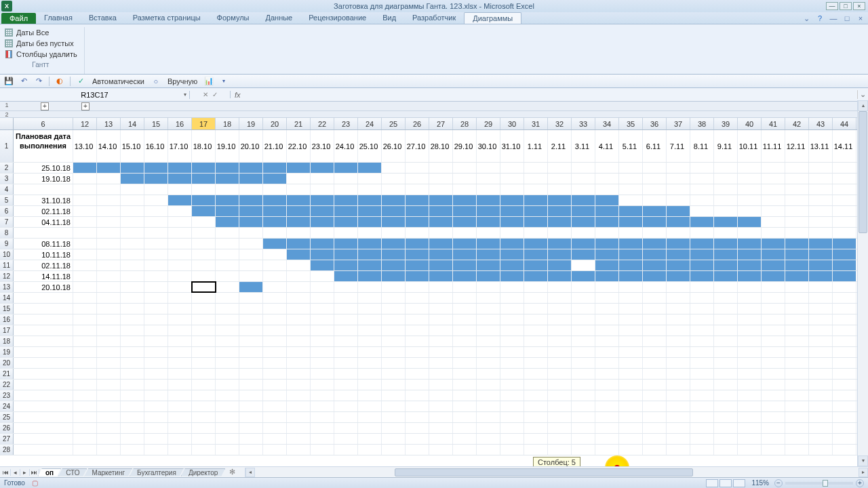  Describe the element at coordinates (726, 483) in the screenshot. I see `view-layout-button` at that location.